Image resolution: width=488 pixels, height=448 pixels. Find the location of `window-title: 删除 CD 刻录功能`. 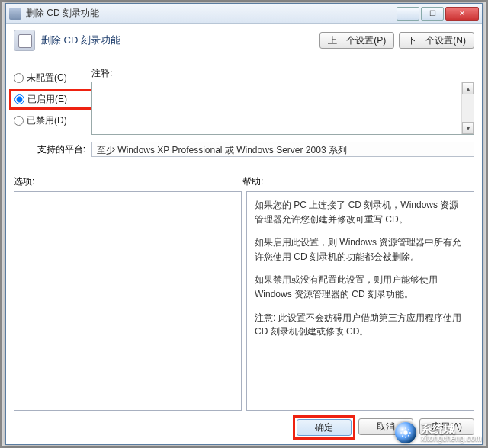

window-title: 删除 CD 刻录功能 is located at coordinates (210, 14).